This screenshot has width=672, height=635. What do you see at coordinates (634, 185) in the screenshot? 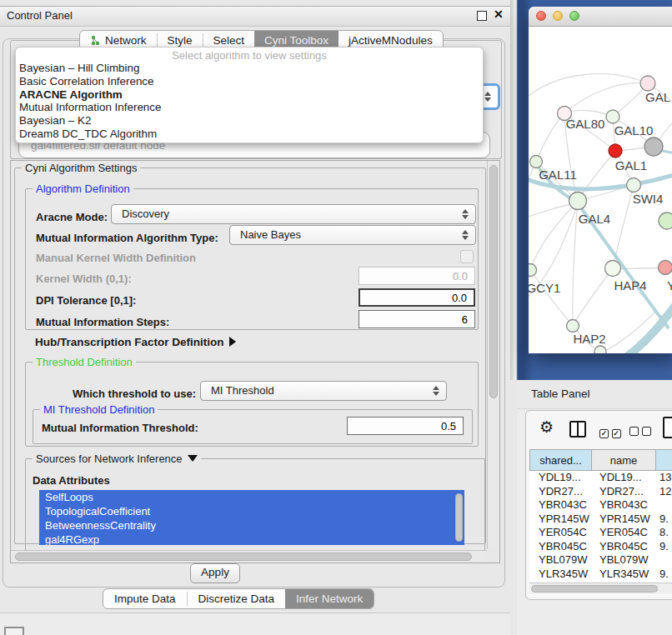
I see `node-swi4` at bounding box center [634, 185].